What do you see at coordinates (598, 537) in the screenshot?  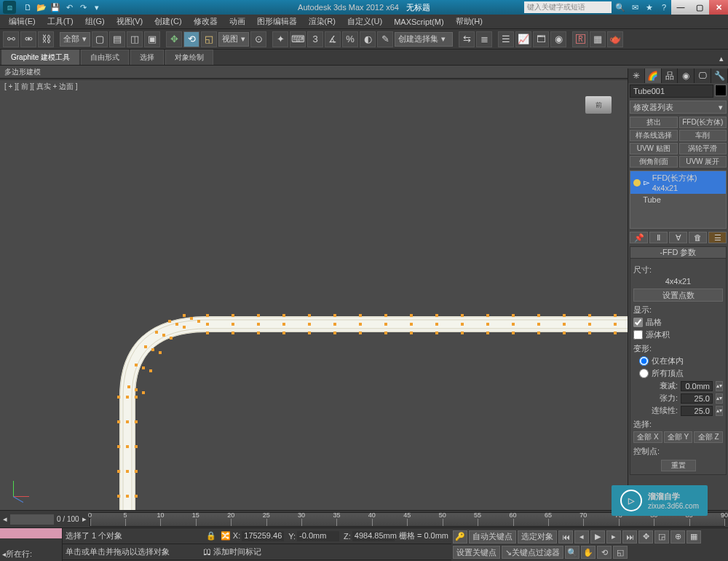 I see `play-icon: ▶` at bounding box center [598, 537].